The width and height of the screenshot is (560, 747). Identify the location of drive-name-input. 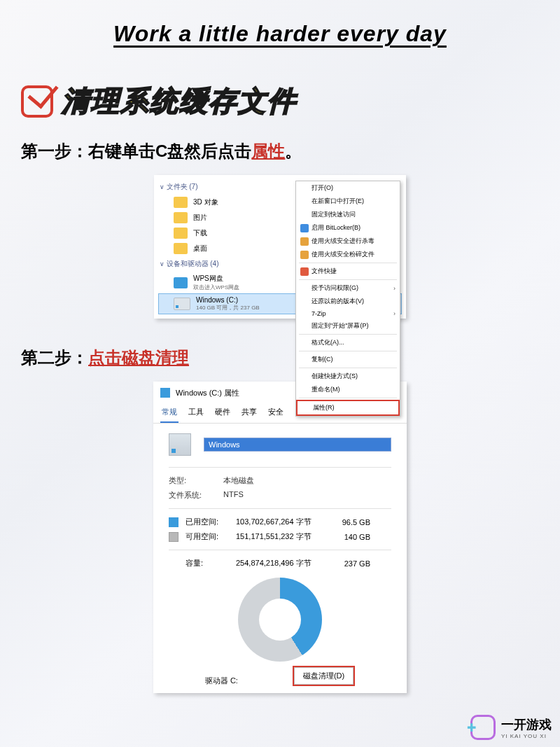
(298, 445).